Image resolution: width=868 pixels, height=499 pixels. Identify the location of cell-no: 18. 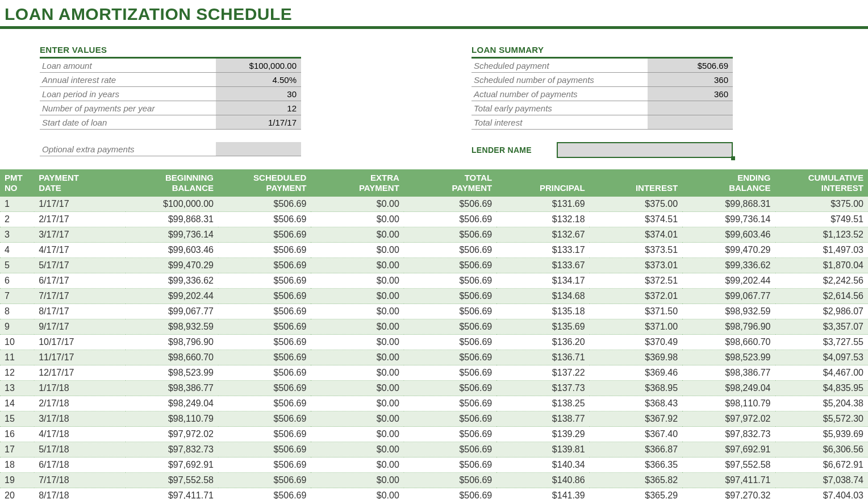
(17, 465).